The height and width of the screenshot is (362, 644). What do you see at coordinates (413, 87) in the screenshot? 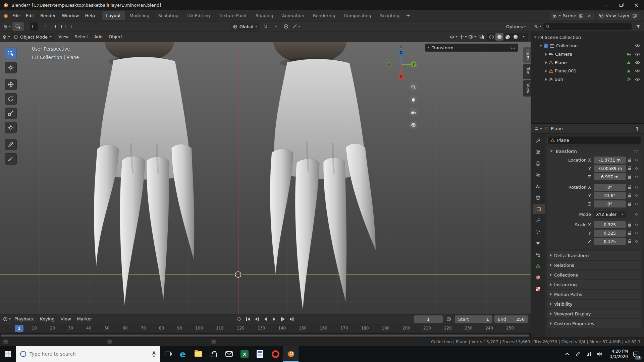
I see `zoom-button` at bounding box center [413, 87].